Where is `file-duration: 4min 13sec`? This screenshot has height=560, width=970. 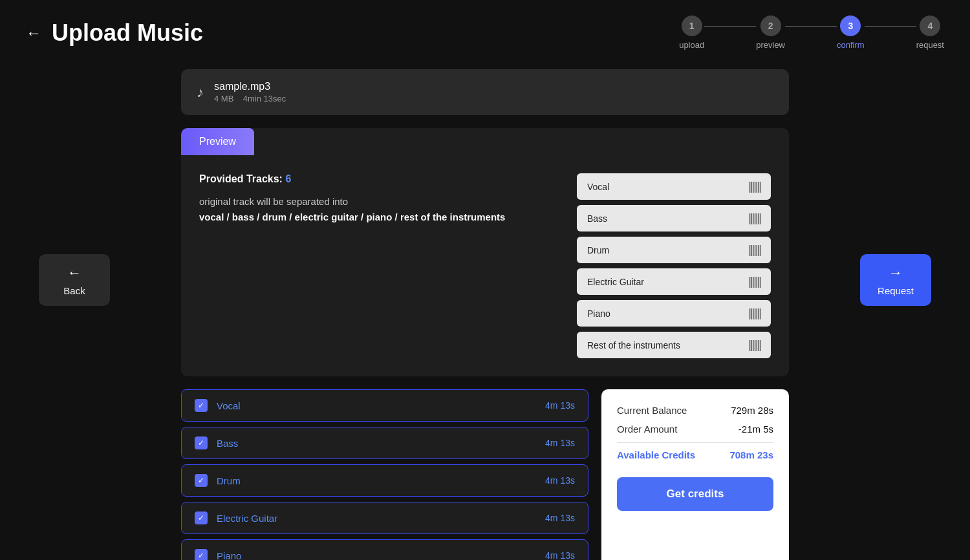
file-duration: 4min 13sec is located at coordinates (264, 98).